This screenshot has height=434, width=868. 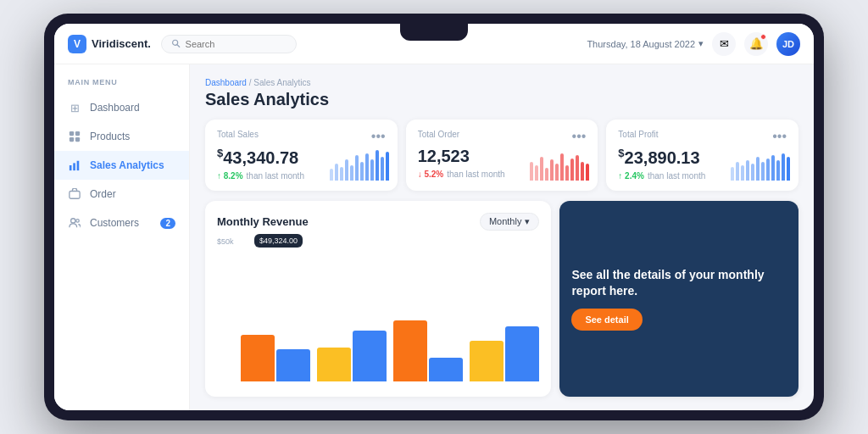 What do you see at coordinates (431, 175) in the screenshot?
I see `stat-change: ↓ 5.2%` at bounding box center [431, 175].